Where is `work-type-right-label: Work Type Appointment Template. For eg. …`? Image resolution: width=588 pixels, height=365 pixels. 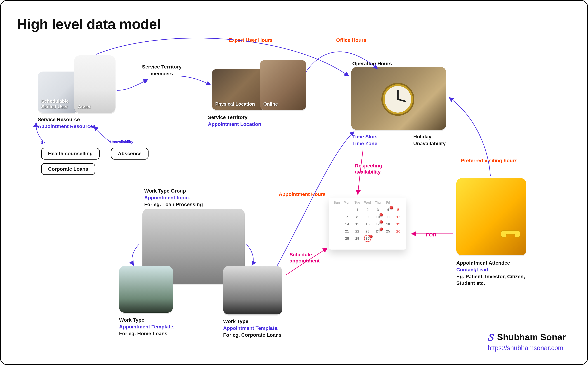
work-type-right-label: Work Type Appointment Template. For eg. … is located at coordinates (252, 328).